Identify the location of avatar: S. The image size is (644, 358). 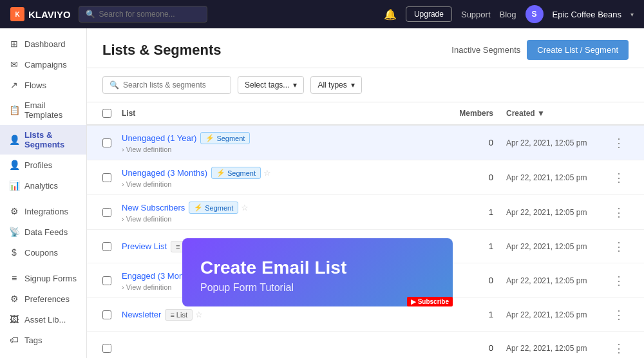
(535, 14).